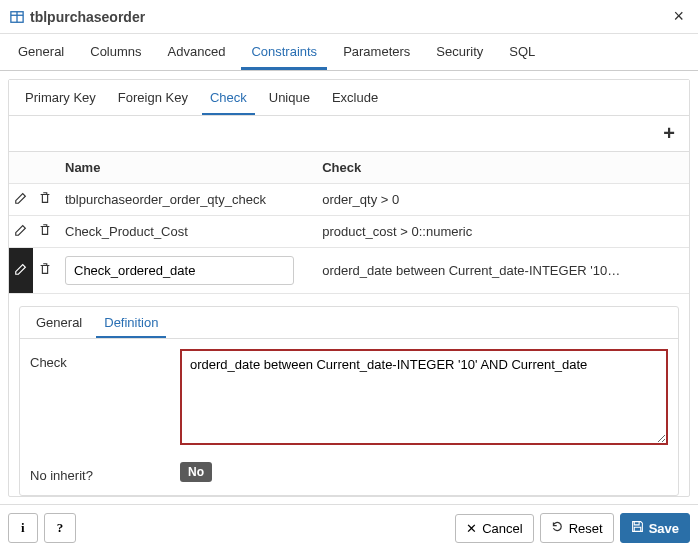  Describe the element at coordinates (228, 98) in the screenshot. I see `subtab-check: Check` at that location.